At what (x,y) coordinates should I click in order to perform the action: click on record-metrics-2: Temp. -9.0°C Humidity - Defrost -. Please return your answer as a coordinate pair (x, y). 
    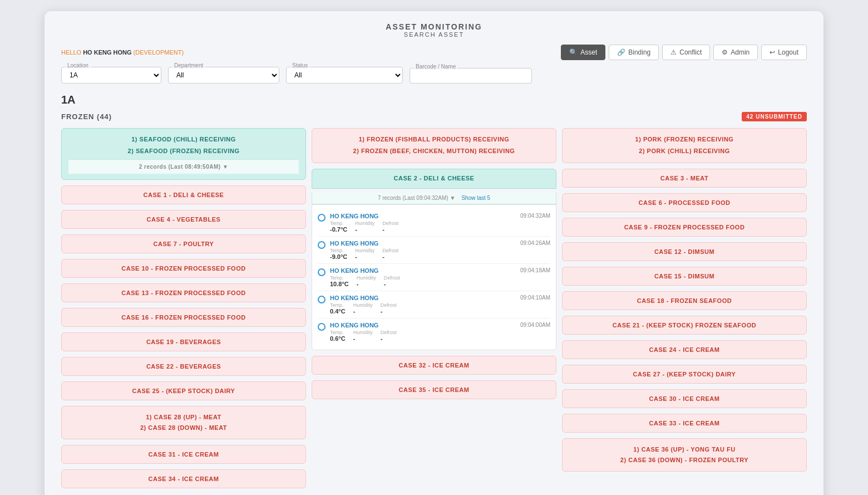
    Looking at the image, I should click on (423, 254).